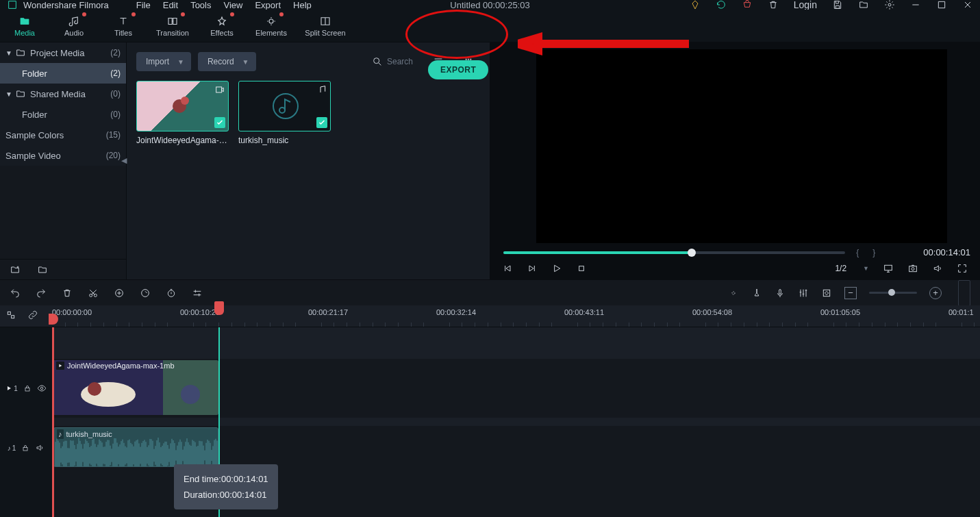 The width and height of the screenshot is (980, 517). I want to click on redo-icon, so click(41, 293).